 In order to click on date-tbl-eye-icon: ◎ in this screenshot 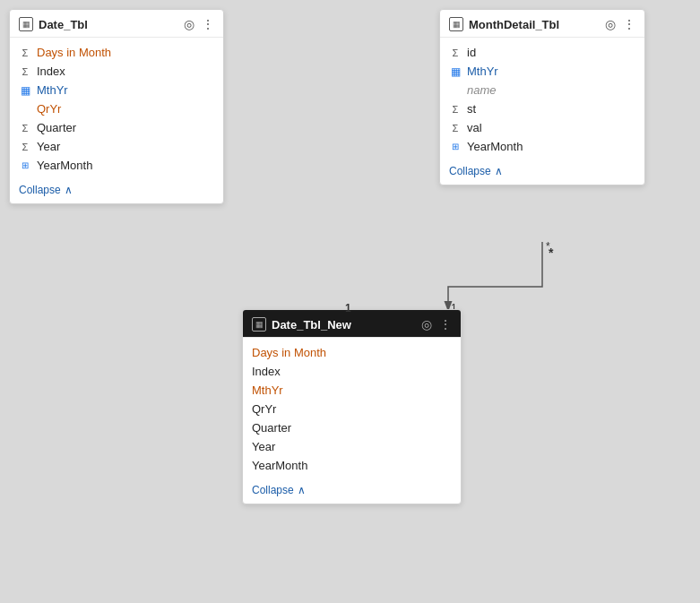, I will do `click(189, 24)`.